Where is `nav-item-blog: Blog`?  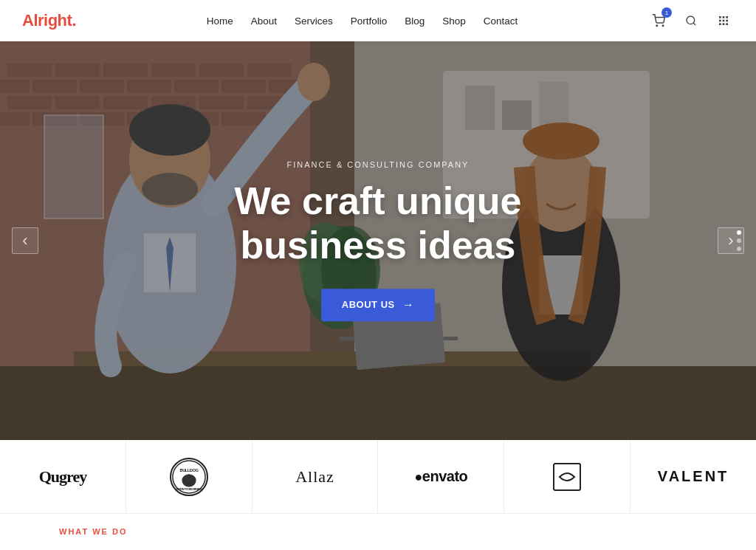
nav-item-blog: Blog is located at coordinates (415, 21).